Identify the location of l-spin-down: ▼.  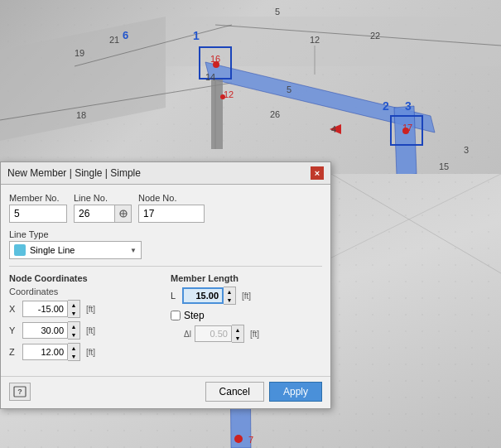
(229, 300).